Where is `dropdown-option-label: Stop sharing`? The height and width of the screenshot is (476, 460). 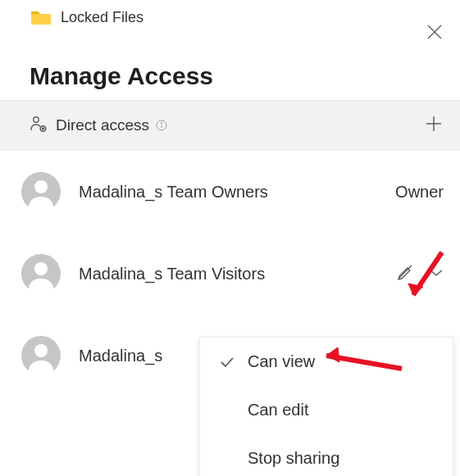
dropdown-option-label: Stop sharing is located at coordinates (294, 459).